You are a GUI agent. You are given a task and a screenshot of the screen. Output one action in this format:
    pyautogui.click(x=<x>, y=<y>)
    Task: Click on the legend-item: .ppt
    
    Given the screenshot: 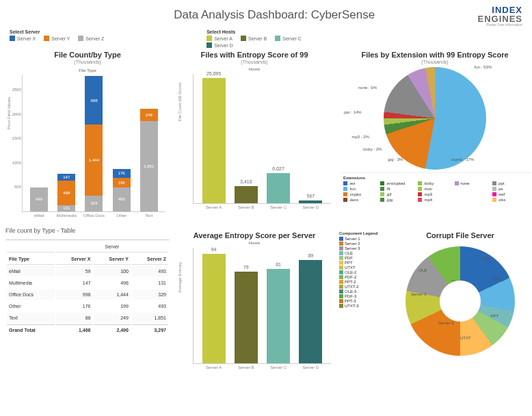 What is the action you would take?
    pyautogui.click(x=509, y=183)
    